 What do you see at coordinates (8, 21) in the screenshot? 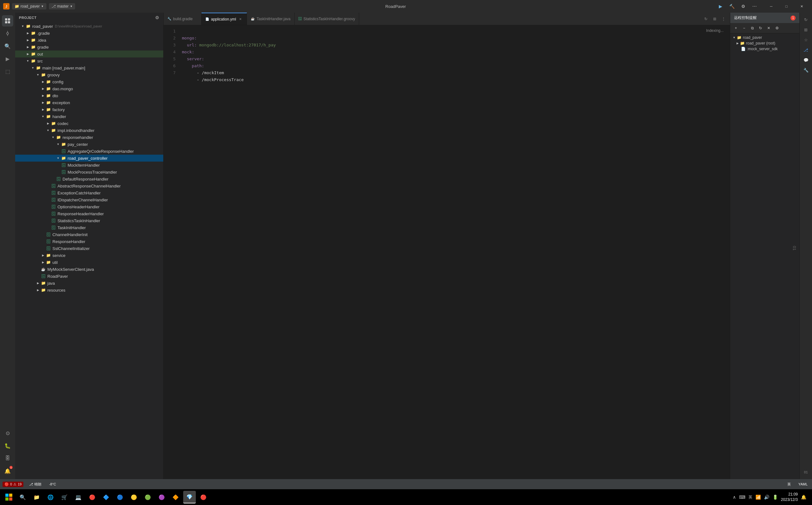
I see `activity-project` at bounding box center [8, 21].